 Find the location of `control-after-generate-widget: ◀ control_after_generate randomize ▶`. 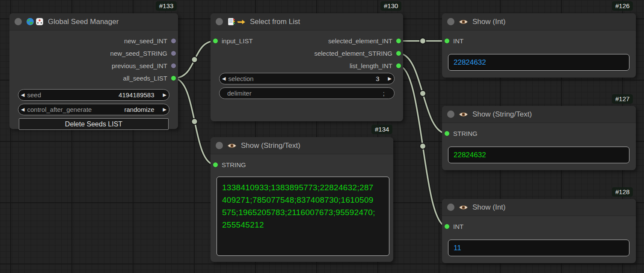

control-after-generate-widget: ◀ control_after_generate randomize ▶ is located at coordinates (94, 110).